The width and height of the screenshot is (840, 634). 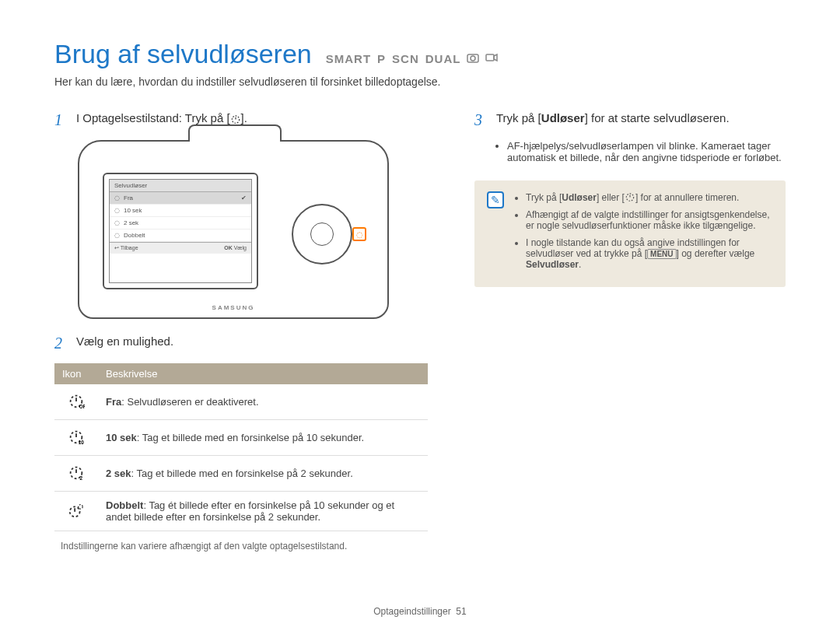 I want to click on svg-text: 10, so click(x=82, y=442).